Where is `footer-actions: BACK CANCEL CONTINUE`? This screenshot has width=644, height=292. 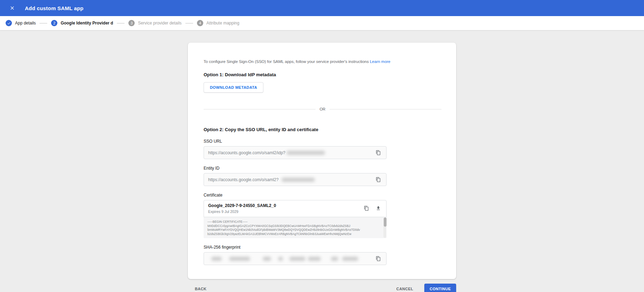 footer-actions: BACK CANCEL CONTINUE is located at coordinates (322, 288).